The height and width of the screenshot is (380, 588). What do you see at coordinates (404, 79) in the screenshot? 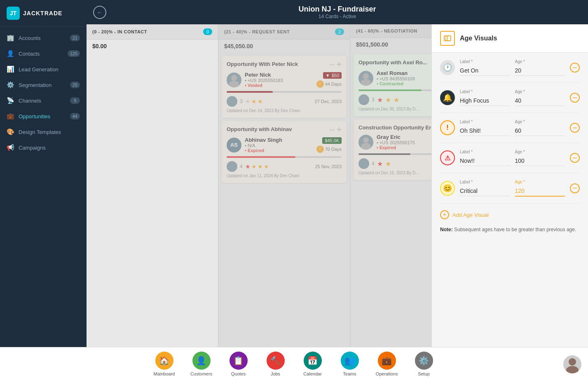
I see `card-person-phone-3: • +US 8435550109` at bounding box center [404, 79].